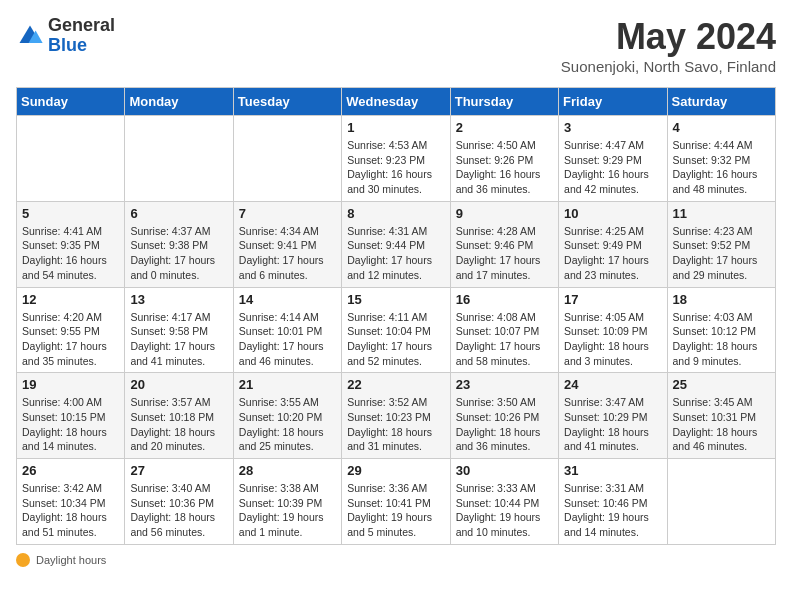 This screenshot has width=792, height=612. Describe the element at coordinates (178, 470) in the screenshot. I see `day-number: 27` at that location.